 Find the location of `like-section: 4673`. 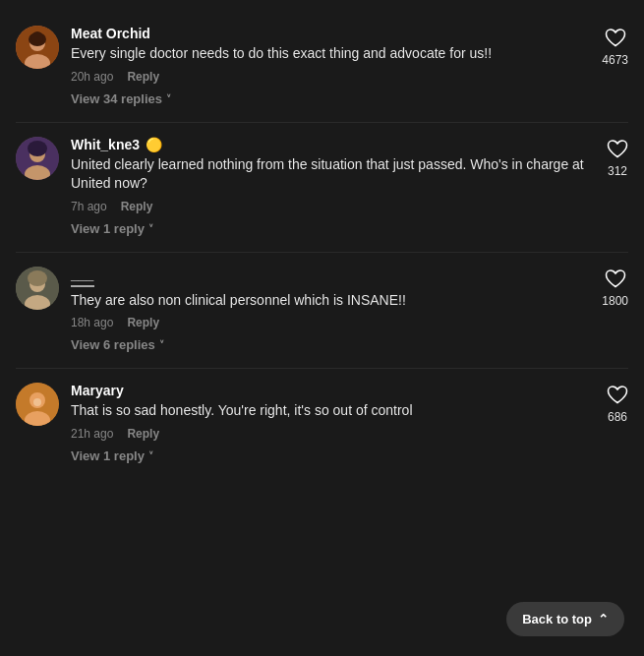

like-section: 4673 is located at coordinates (615, 46).